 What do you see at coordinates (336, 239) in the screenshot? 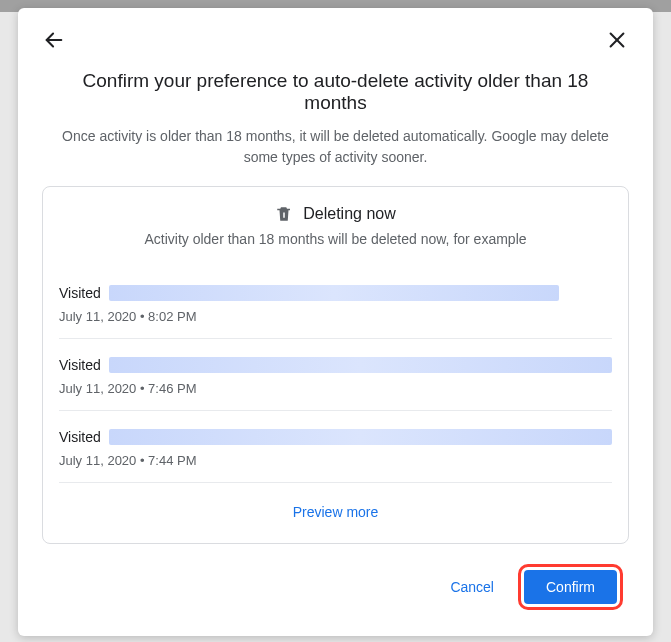
I see `deleting-now-sub: Activity older than 18 months will be de…` at bounding box center [336, 239].